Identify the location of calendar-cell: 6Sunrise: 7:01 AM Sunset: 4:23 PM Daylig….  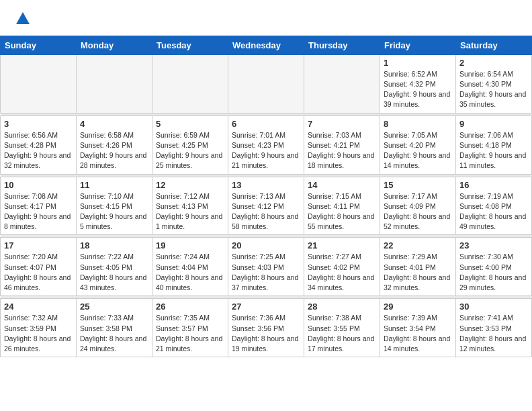
(266, 145).